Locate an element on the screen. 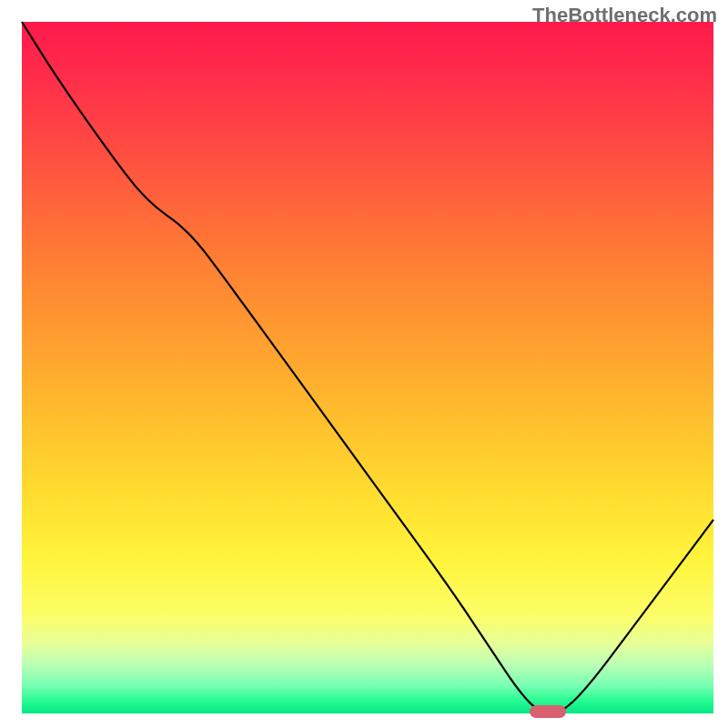  optimal-marker is located at coordinates (548, 712).